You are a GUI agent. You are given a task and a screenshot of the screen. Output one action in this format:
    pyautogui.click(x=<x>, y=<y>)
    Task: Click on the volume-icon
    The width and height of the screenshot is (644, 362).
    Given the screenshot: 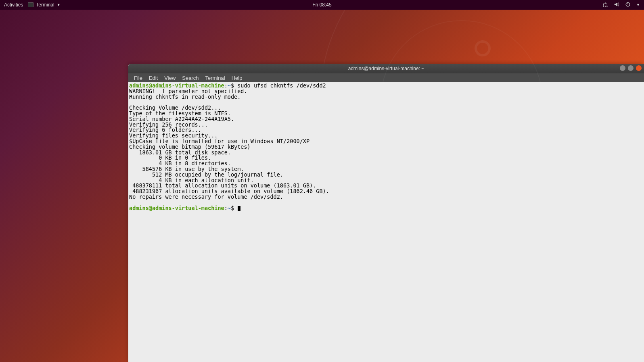 What is the action you would take?
    pyautogui.click(x=617, y=5)
    